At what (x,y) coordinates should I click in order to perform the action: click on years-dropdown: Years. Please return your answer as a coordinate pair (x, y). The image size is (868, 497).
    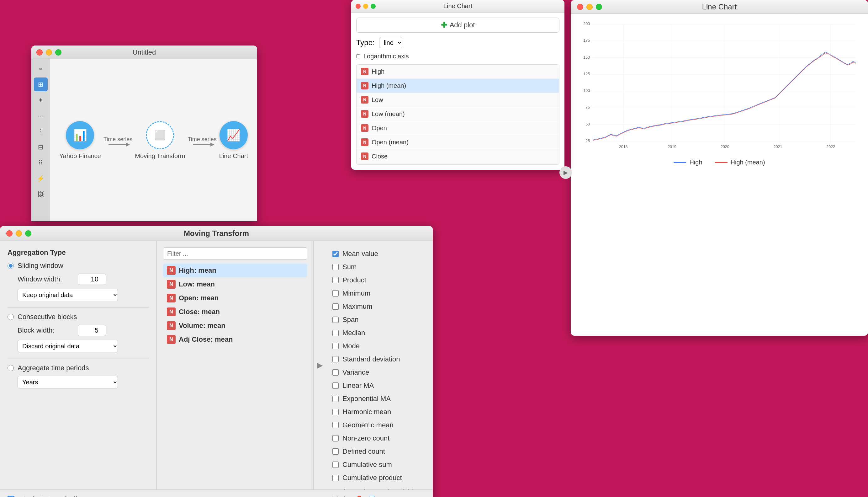
    Looking at the image, I should click on (68, 382).